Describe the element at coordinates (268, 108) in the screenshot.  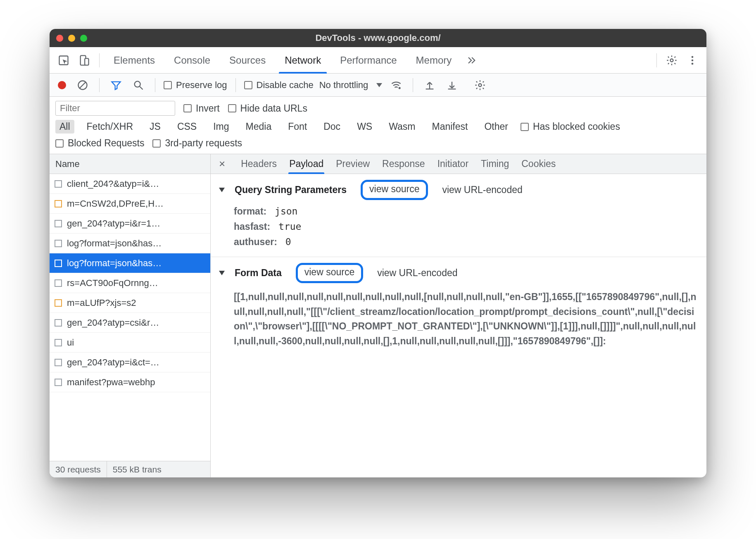
I see `hide-data-urls-checkbox: Hide data URLs` at that location.